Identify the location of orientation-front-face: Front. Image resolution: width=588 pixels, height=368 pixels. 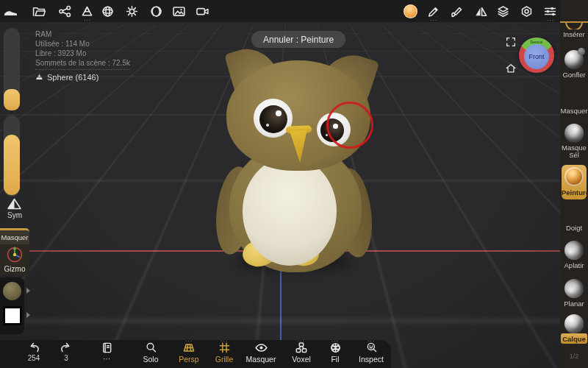
(537, 57).